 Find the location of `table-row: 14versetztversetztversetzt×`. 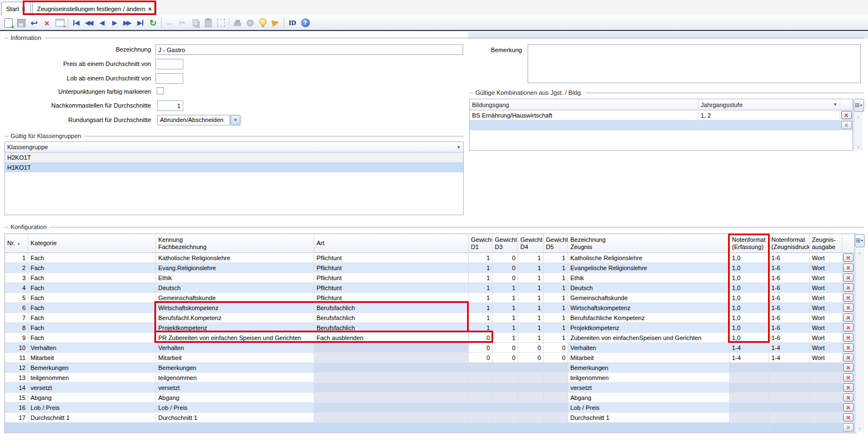

table-row: 14versetztversetztversetzt× is located at coordinates (430, 388).